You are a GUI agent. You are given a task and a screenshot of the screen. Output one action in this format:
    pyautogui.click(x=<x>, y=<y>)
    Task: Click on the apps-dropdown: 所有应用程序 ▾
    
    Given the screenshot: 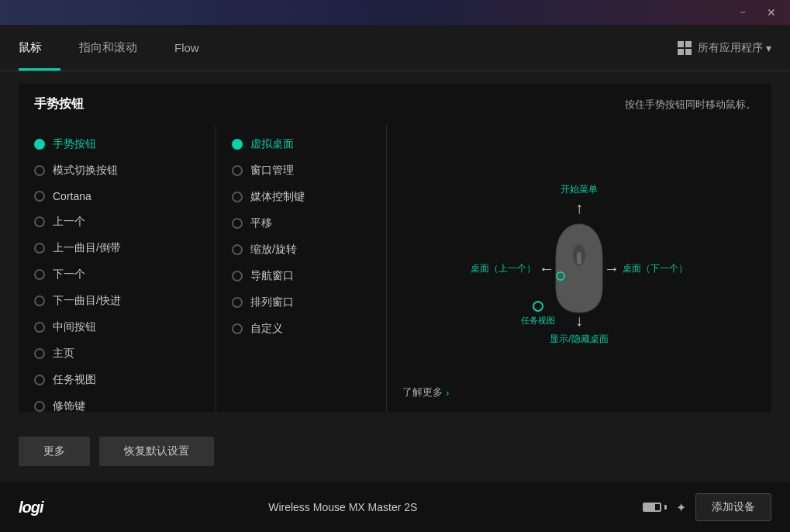 What is the action you would take?
    pyautogui.click(x=735, y=48)
    